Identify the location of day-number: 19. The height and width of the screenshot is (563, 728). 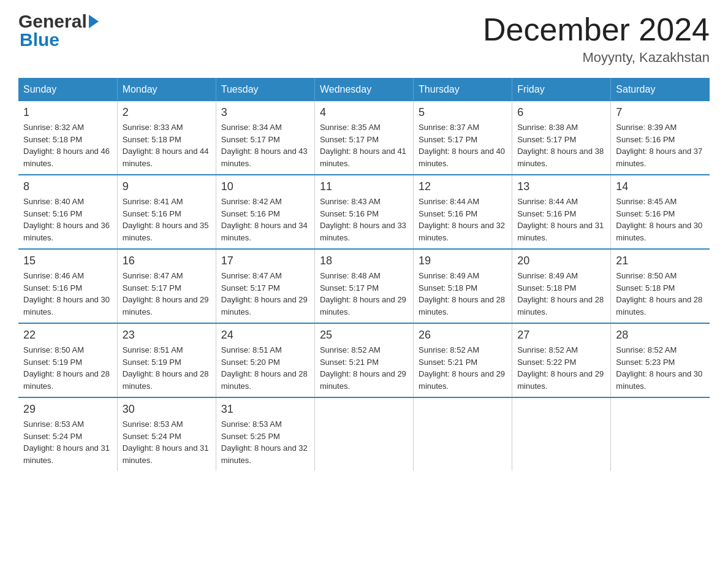
(463, 261).